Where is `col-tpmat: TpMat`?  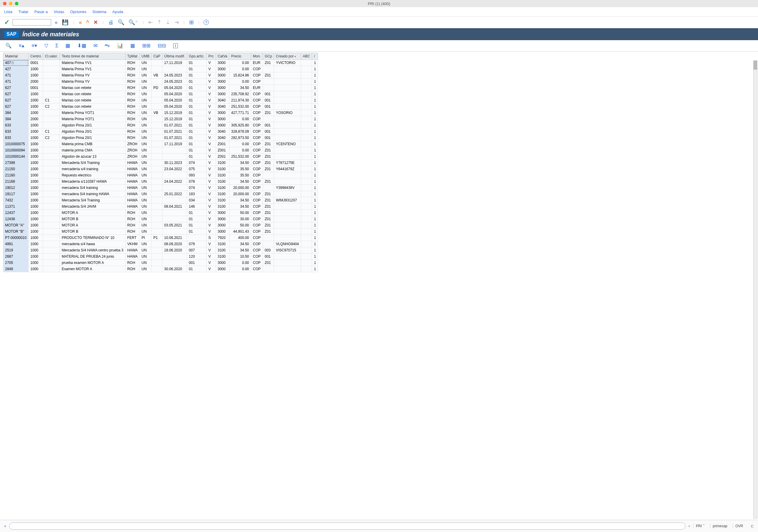 col-tpmat: TpMat is located at coordinates (132, 56).